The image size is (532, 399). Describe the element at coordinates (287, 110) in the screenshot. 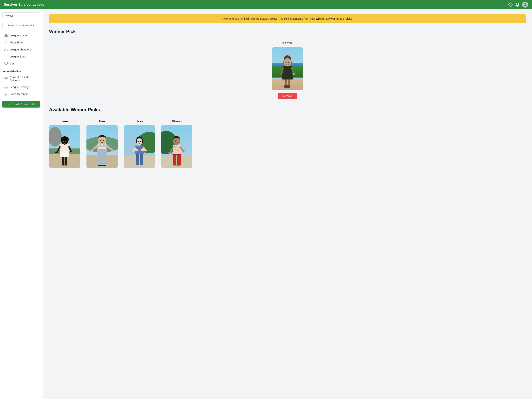

I see `available-picks-title: Available Winner Picks` at that location.